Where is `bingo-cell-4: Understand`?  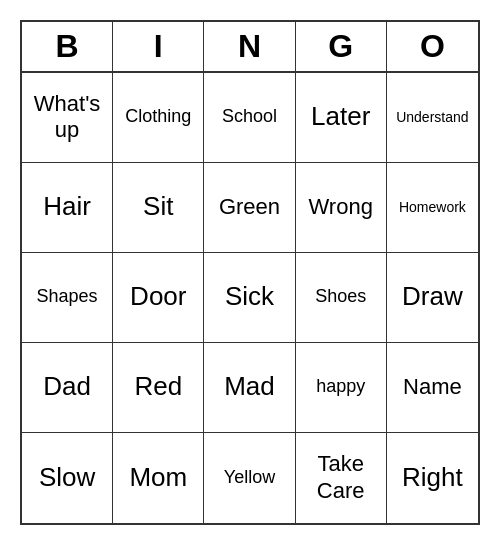 bingo-cell-4: Understand is located at coordinates (432, 118).